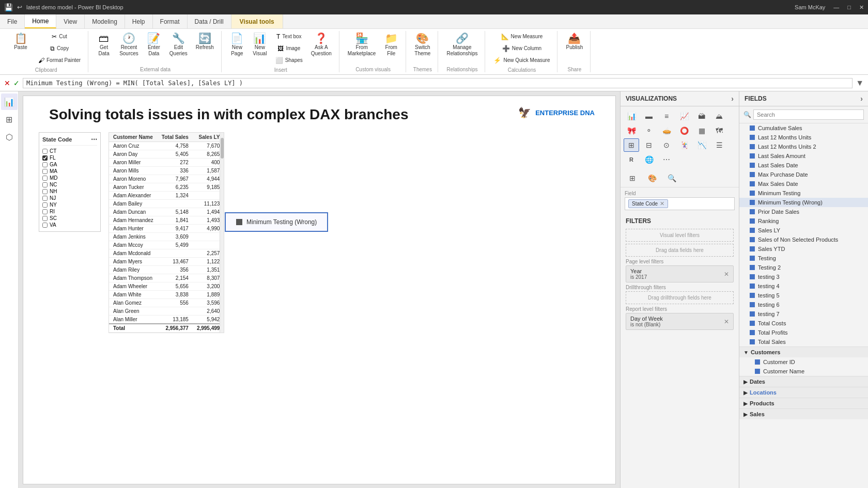  I want to click on viz-table: ⊞, so click(631, 145).